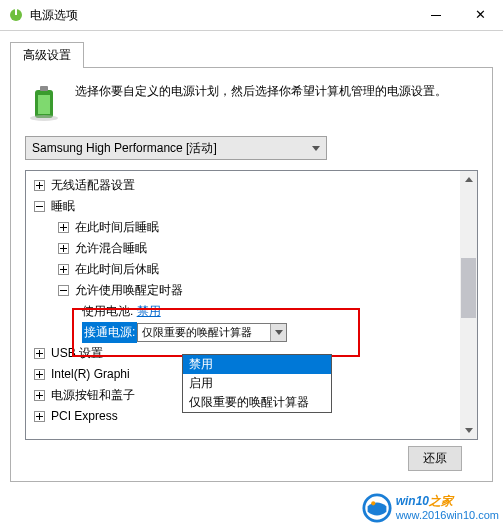 The width and height of the screenshot is (503, 525). Describe the element at coordinates (436, 15) in the screenshot. I see `minimize-button` at that location.